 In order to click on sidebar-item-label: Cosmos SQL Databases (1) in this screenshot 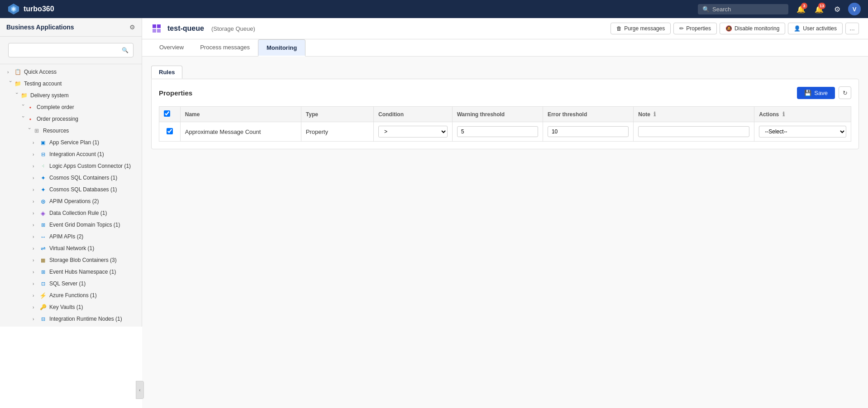, I will do `click(94, 190)`.